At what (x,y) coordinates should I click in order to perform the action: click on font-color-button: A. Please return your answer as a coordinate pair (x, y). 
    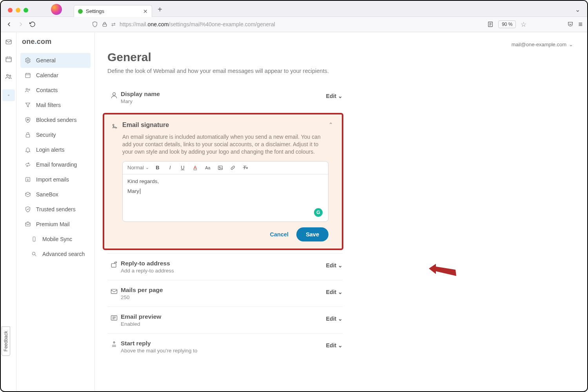
    Looking at the image, I should click on (195, 168).